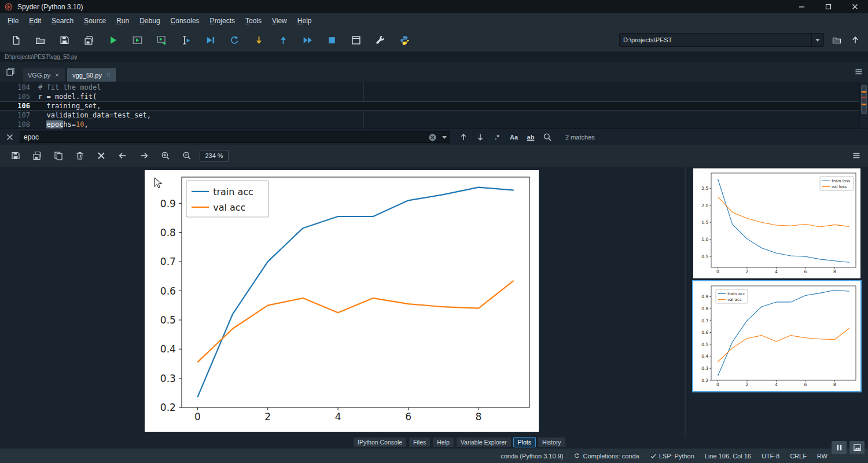 Image resolution: width=868 pixels, height=463 pixels. I want to click on line-number: 107, so click(19, 115).